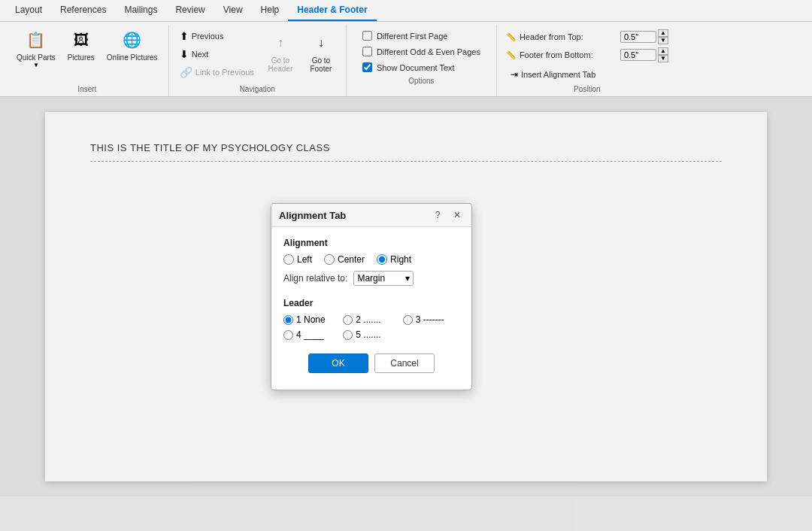 This screenshot has width=812, height=531. I want to click on pictures-button: 🖼 Pictures, so click(81, 45).